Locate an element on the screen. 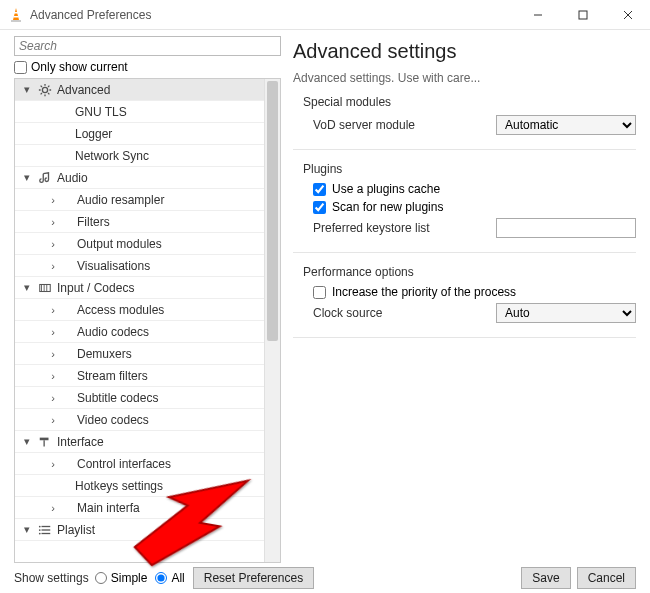 Image resolution: width=650 pixels, height=593 pixels. settings-heading: Advanced settings is located at coordinates (464, 52).